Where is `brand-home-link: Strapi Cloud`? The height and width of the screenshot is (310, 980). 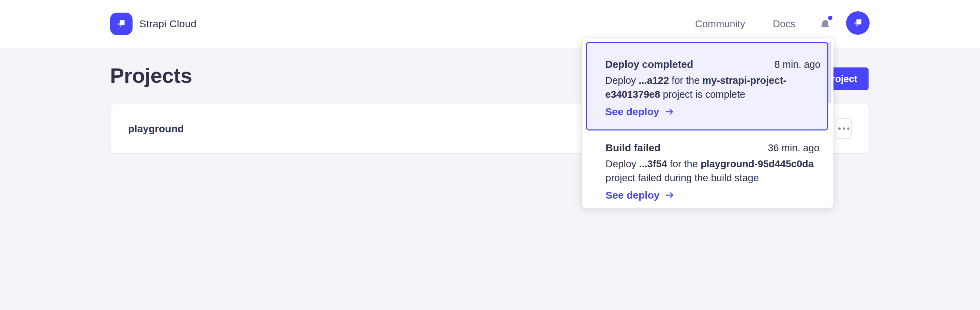 brand-home-link: Strapi Cloud is located at coordinates (153, 24).